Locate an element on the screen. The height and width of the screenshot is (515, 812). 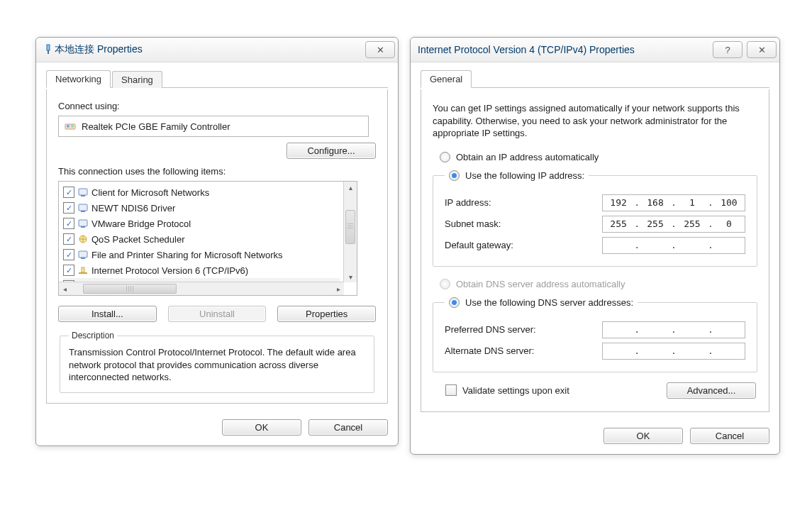
list-item: ✓Client for Microsoft Networks is located at coordinates (201, 192).